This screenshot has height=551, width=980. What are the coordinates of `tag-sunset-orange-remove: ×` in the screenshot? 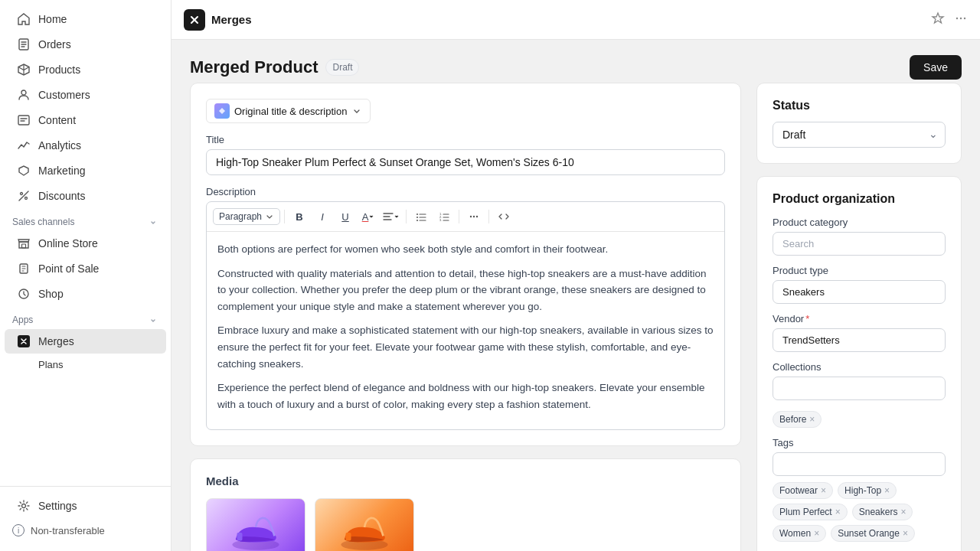 It's located at (905, 533).